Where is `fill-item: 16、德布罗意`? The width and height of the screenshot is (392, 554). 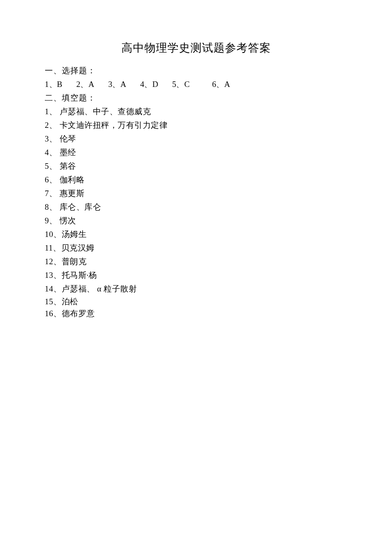
fill-item: 16、德布罗意 is located at coordinates (196, 314).